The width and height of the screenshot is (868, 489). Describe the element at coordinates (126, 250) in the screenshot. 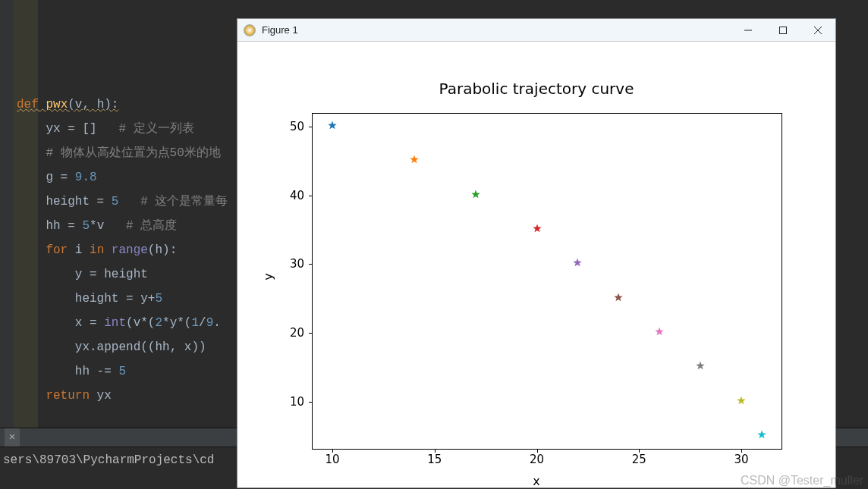

I see `builtin-range: range` at that location.